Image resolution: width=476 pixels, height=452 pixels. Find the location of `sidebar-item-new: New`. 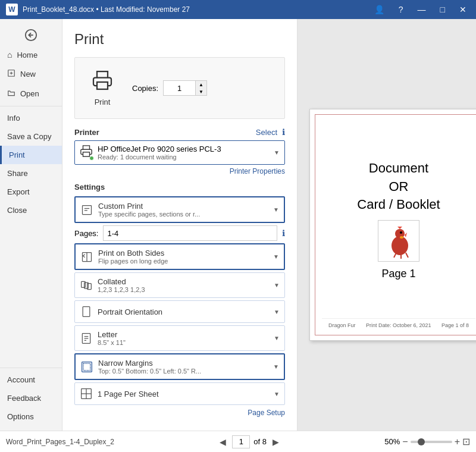

sidebar-item-new: New is located at coordinates (31, 74).